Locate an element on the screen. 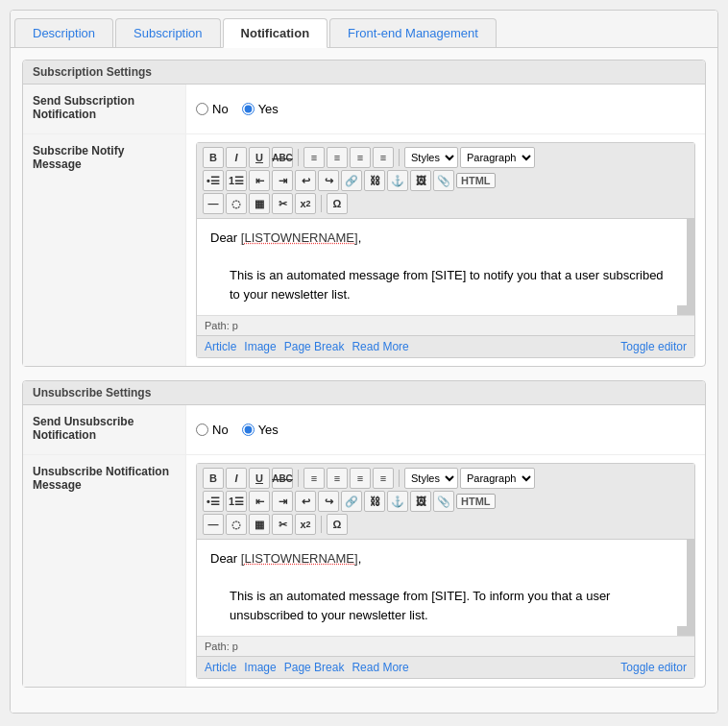 The image size is (728, 726). unsub-align-center-button: ≡ is located at coordinates (337, 478).